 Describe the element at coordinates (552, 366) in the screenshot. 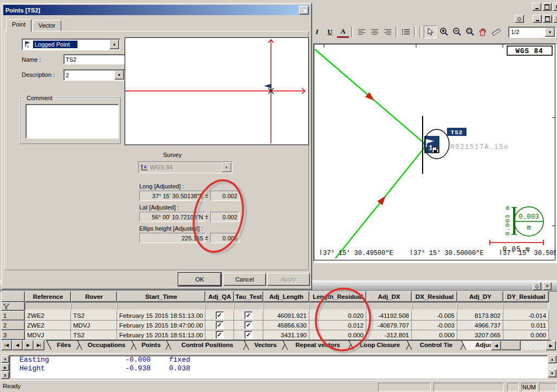

I see `output-scrollbar: ▲ ▼` at that location.